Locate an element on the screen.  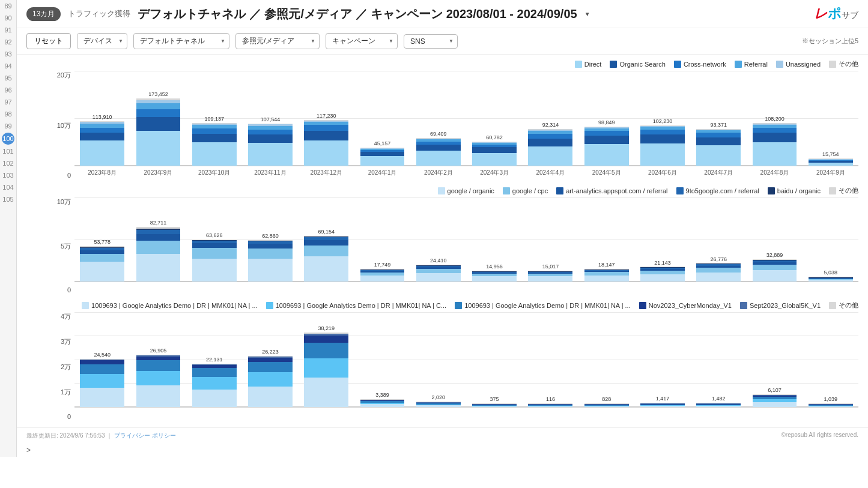
sns-dropdown: SNS is located at coordinates (431, 41).